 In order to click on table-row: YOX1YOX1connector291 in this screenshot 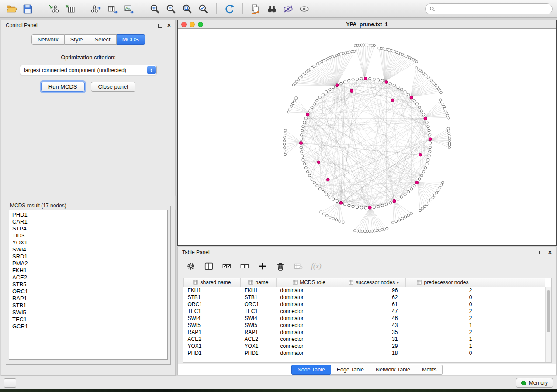, I will do `click(364, 346)`.